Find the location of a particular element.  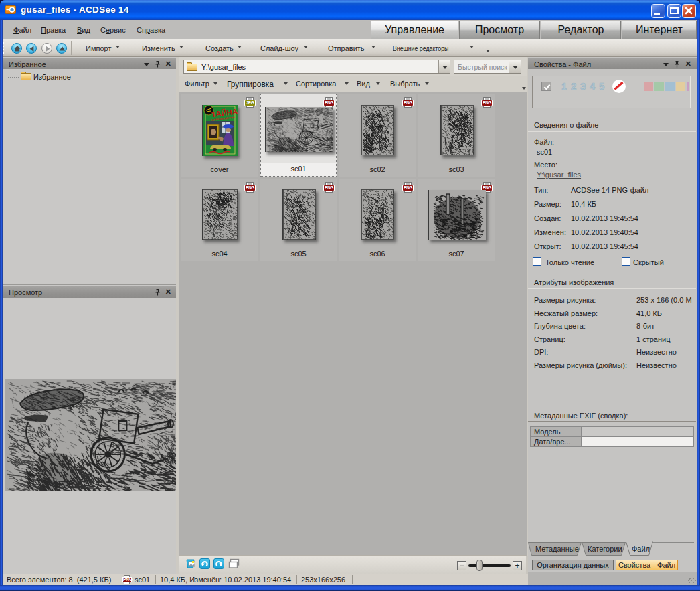

svg-text: Метаданные is located at coordinates (557, 549).